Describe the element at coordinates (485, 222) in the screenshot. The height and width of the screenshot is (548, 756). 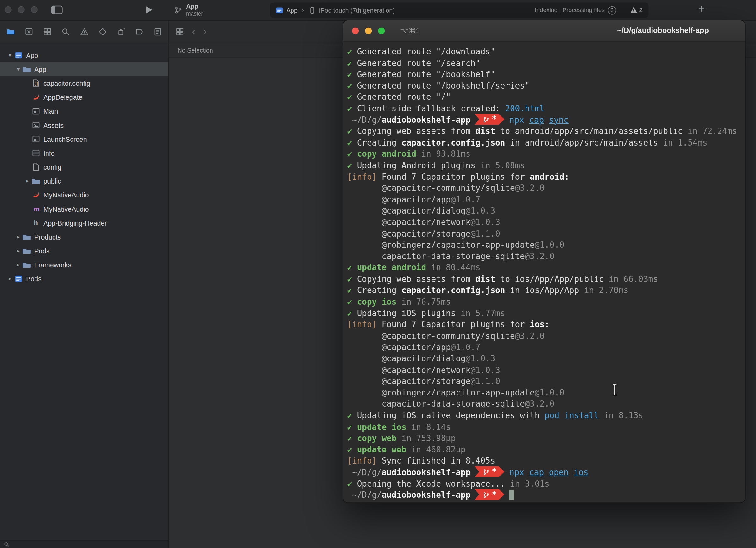
I see `terminal-text: @1.0.3` at that location.